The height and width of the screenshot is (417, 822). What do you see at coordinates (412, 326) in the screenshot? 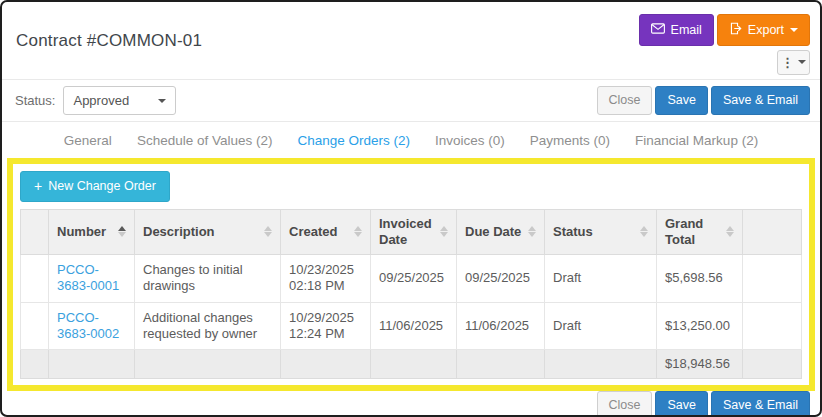
I see `table-row: PCCO-3683-0002 Additional changes reques…` at bounding box center [412, 326].